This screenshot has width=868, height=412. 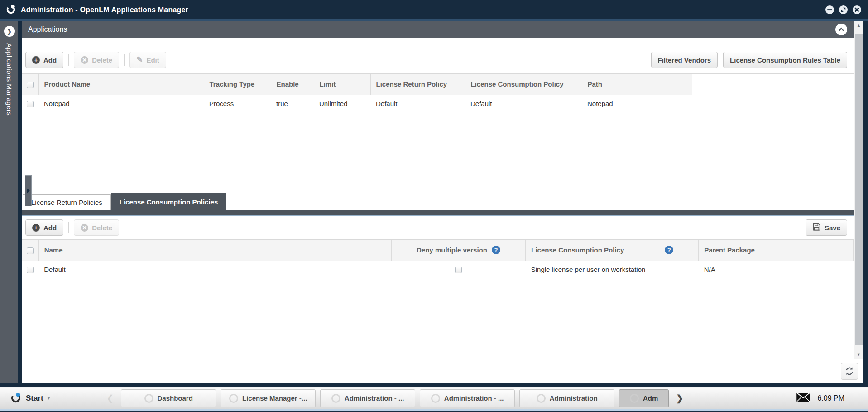 What do you see at coordinates (10, 31) in the screenshot?
I see `sidebar-expand-icon: ❯` at bounding box center [10, 31].